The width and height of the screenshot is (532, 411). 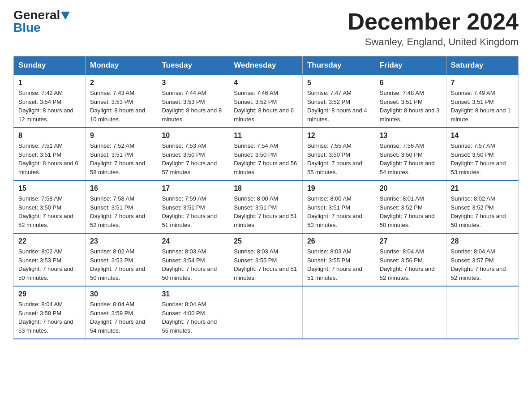 What do you see at coordinates (121, 106) in the screenshot?
I see `day-info: Sunrise: 7:43 AMSunset: 3:53 PMDaylight:…` at bounding box center [121, 106].